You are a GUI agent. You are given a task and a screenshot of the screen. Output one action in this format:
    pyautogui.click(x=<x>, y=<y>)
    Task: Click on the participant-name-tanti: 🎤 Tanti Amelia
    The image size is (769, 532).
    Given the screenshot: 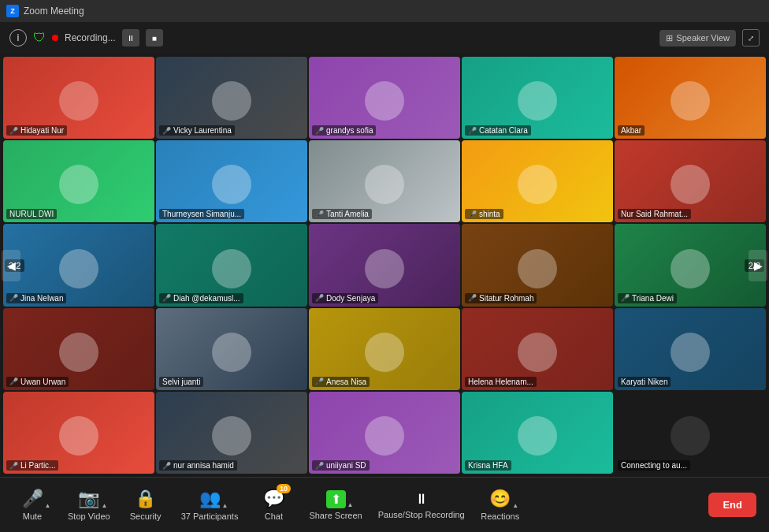 What is the action you would take?
    pyautogui.click(x=342, y=214)
    